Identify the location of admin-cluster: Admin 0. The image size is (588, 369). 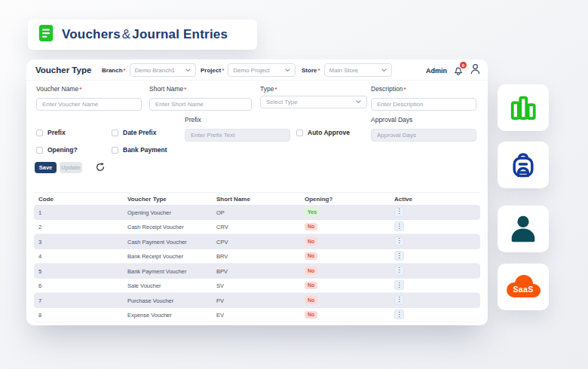
(454, 71).